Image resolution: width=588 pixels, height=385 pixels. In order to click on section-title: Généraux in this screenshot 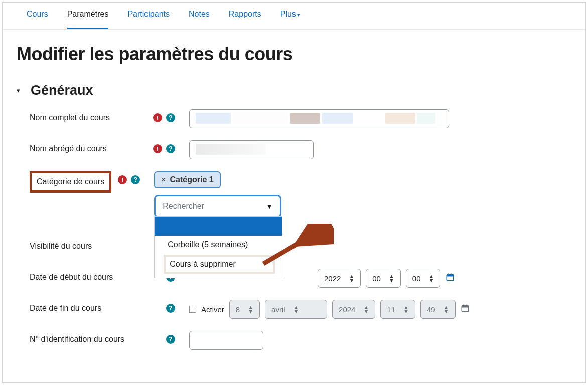, I will do `click(62, 90)`.